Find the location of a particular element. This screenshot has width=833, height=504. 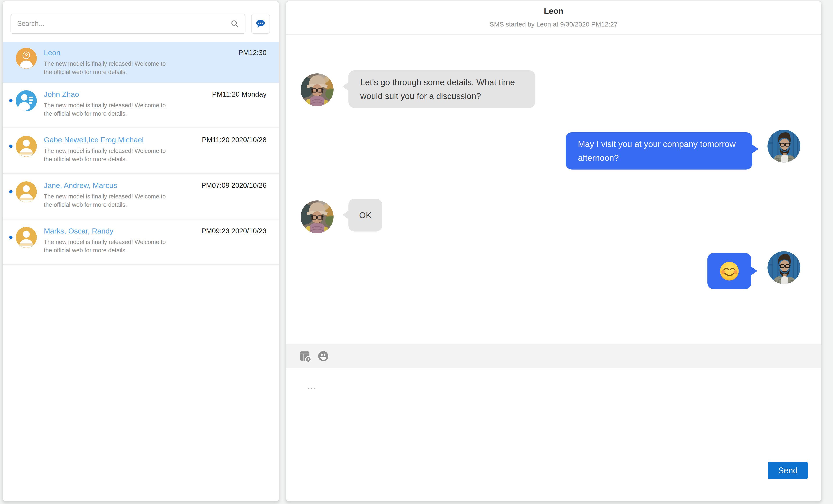

search-box is located at coordinates (128, 24).